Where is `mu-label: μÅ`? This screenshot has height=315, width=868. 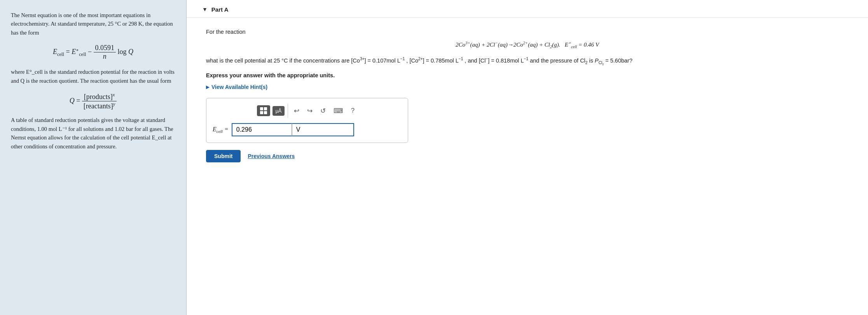
mu-label: μÅ is located at coordinates (278, 111).